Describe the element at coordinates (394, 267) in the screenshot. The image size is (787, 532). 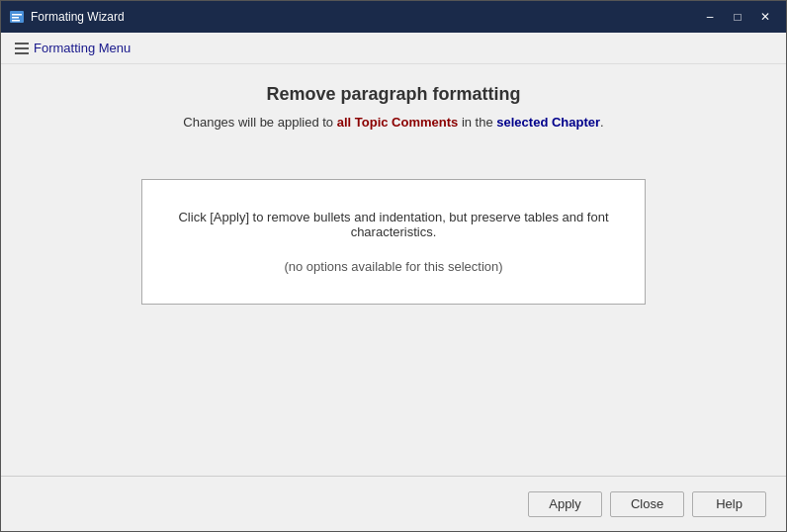
I see `info-box-note: (no options available for this selection…` at that location.